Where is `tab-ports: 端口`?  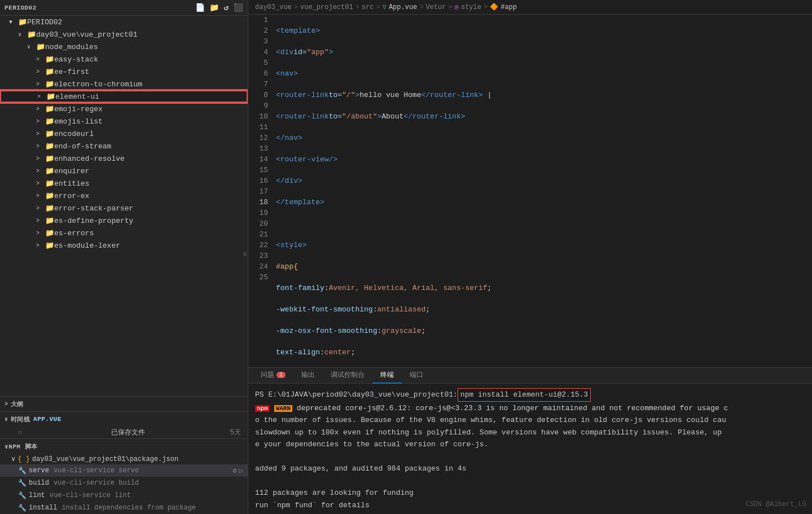 tab-ports: 端口 is located at coordinates (416, 376).